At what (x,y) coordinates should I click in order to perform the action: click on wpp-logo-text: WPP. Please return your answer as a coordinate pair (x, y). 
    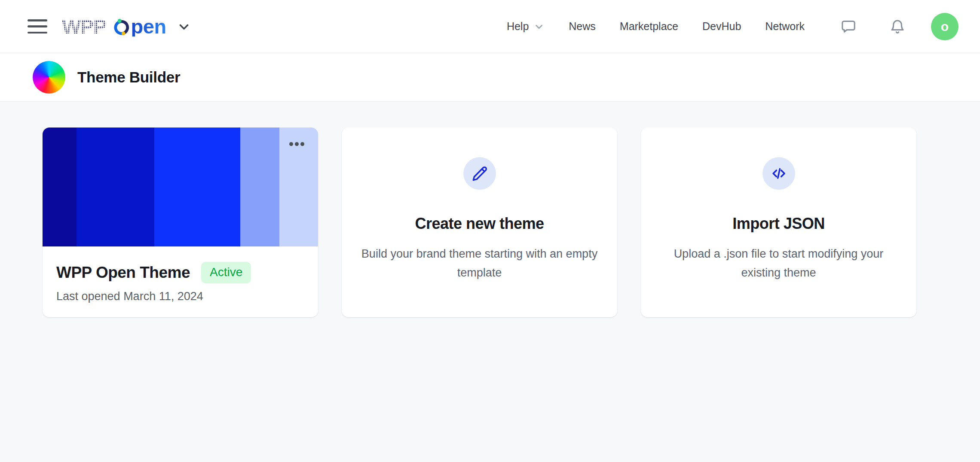
    Looking at the image, I should click on (84, 27).